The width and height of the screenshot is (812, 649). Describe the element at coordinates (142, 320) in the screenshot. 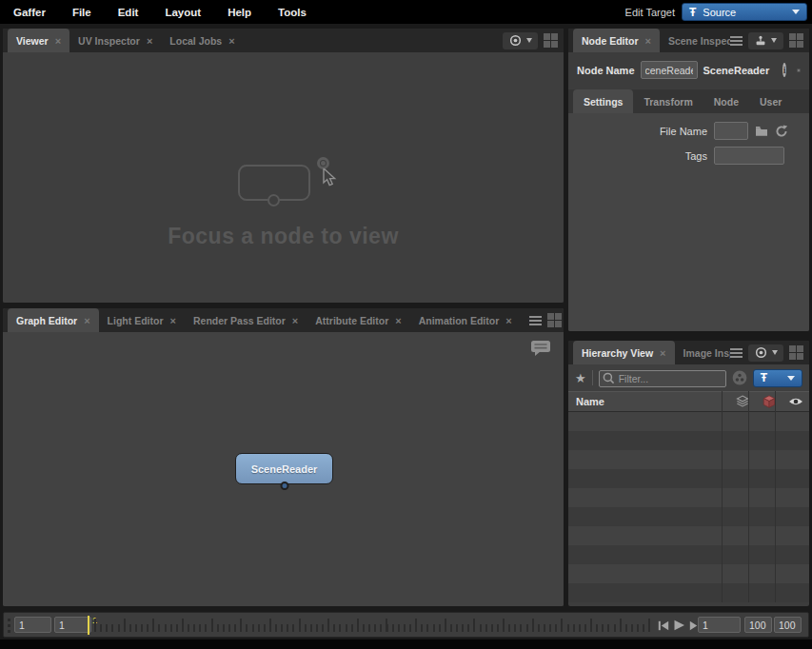

I see `tab-light-editor: Light Editor ×` at that location.